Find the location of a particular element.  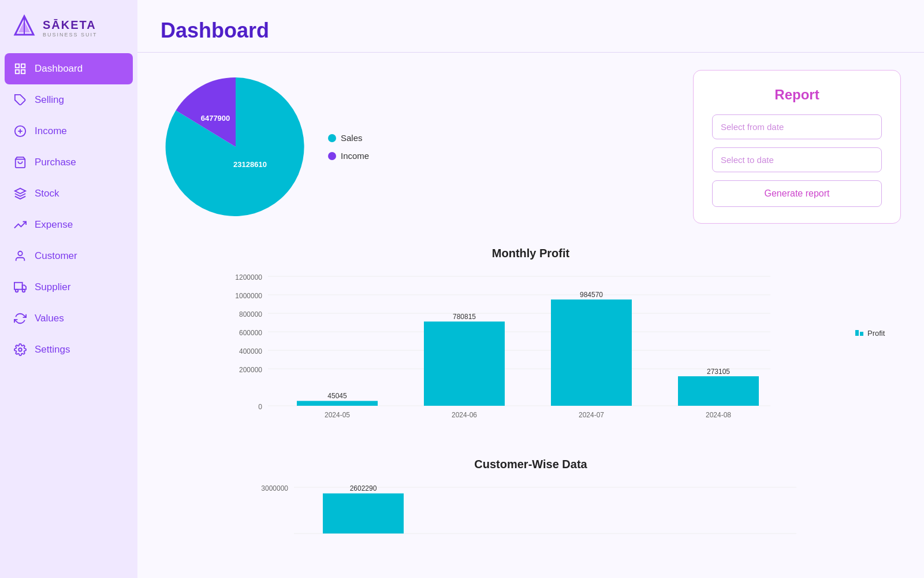

customer-wise-title: Customer-Wise Data is located at coordinates (531, 465).